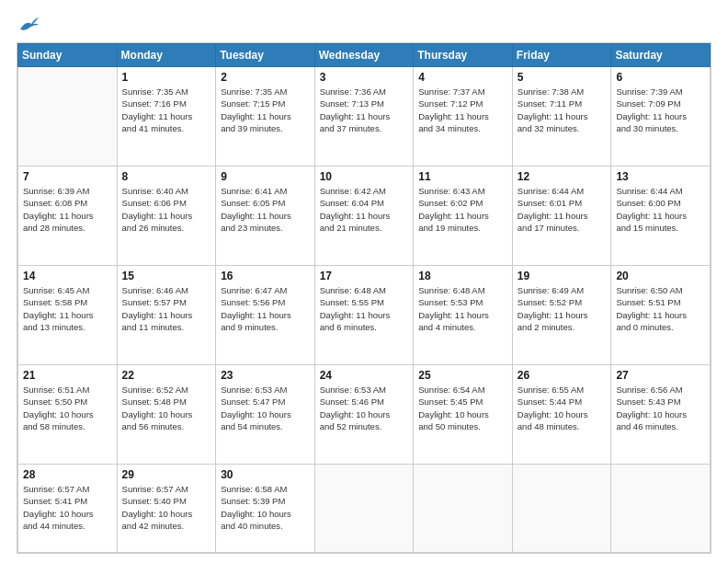  I want to click on day-info: Sunrise: 6:53 AMSunset: 5:47 PMDaylight:…, so click(265, 408).